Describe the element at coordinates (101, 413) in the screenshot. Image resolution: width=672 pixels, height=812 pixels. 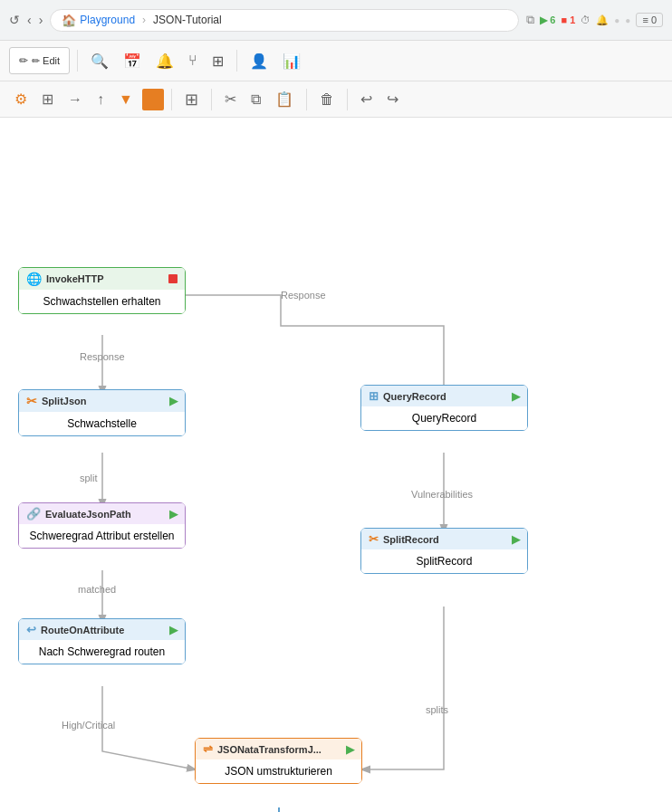
I see `node-split-json: ✂ SplitJson ▶ Schwachstelle` at that location.